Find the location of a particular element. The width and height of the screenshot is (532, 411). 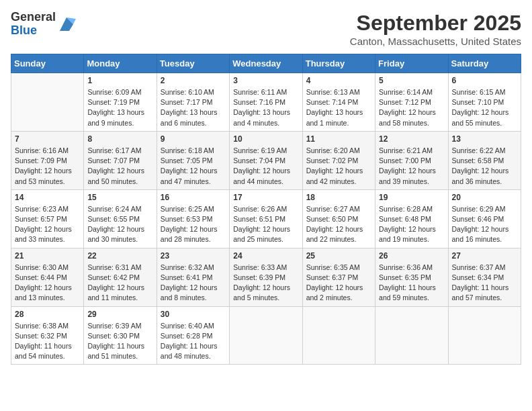

day-number: 9 is located at coordinates (193, 139).